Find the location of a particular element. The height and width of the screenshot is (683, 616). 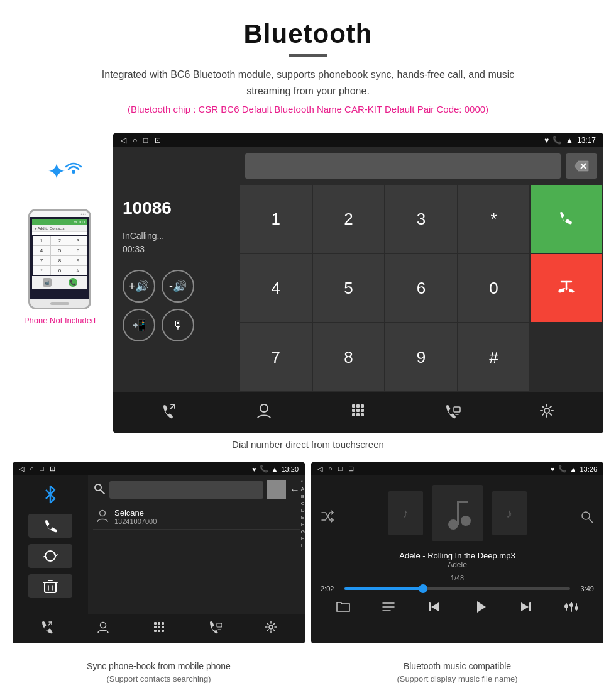

music-progress-row: 2:02 3:49 is located at coordinates (458, 589).